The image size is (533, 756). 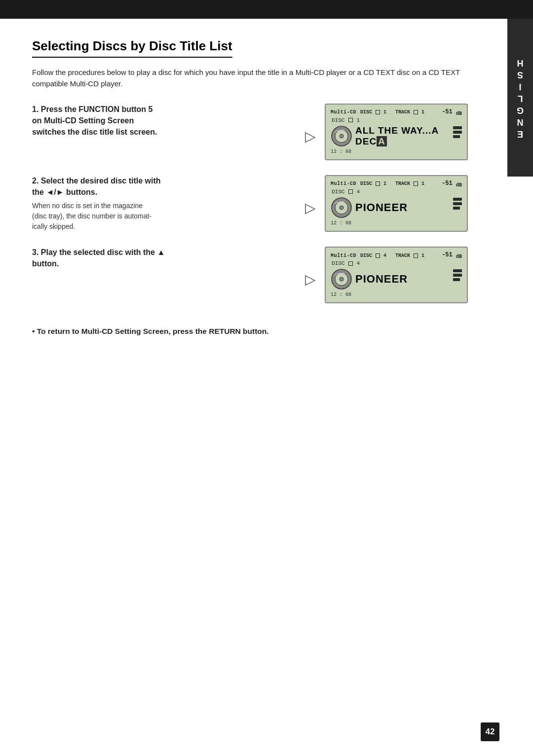 I want to click on step-1-text: 1. Press the FUNCTION button 5on Multi-C…, so click(x=165, y=121).